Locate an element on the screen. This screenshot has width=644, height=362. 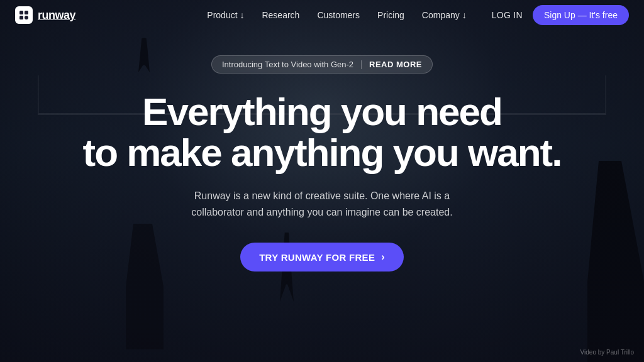
nav-item-product: Product ↓ is located at coordinates (225, 15).